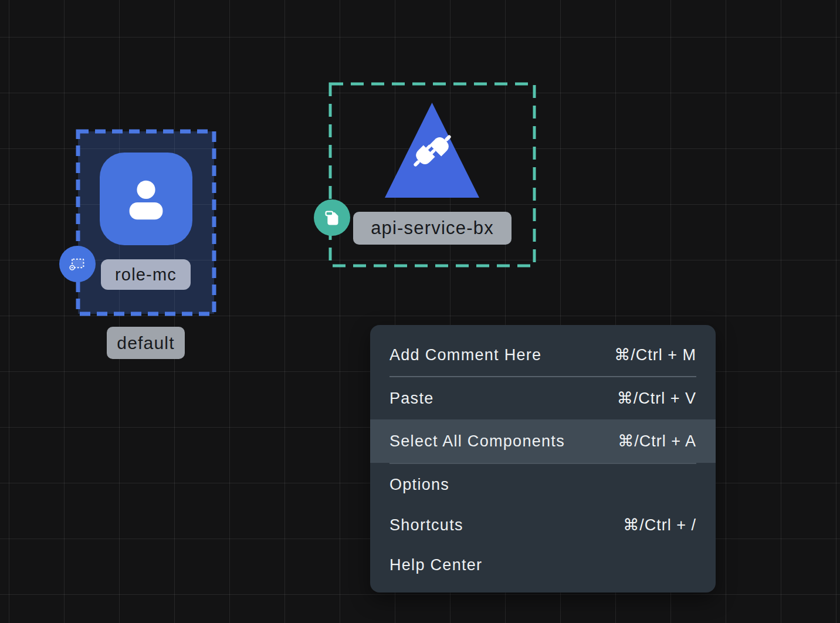  Describe the element at coordinates (432, 228) in the screenshot. I see `api-node-label-text: api-service-bx` at that location.